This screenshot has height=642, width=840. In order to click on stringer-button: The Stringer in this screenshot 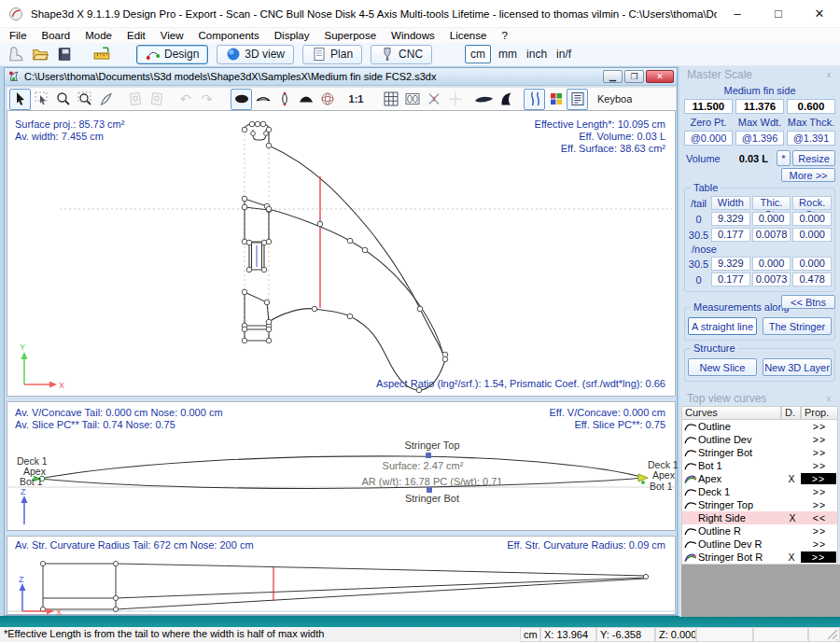, I will do `click(797, 327)`.